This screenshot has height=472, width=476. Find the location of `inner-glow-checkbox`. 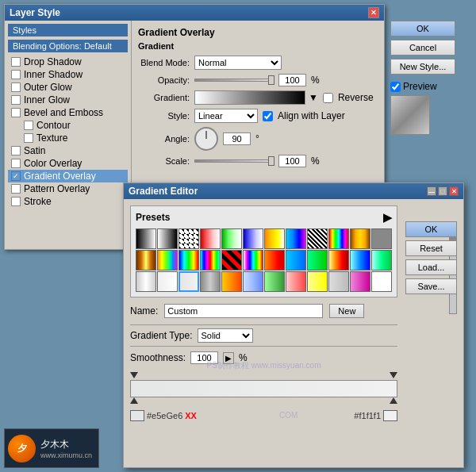

inner-glow-checkbox is located at coordinates (16, 100).